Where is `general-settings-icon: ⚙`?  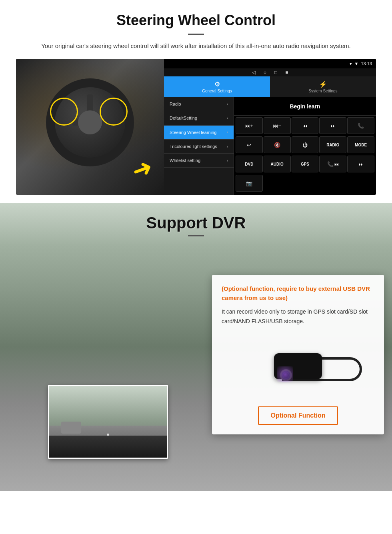 general-settings-icon: ⚙ is located at coordinates (217, 84).